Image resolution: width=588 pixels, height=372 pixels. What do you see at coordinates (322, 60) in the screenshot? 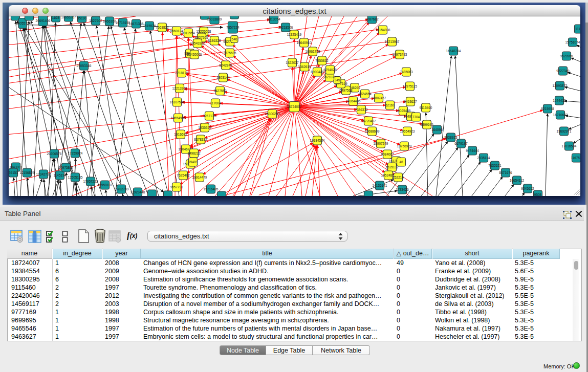
I see `svg-text: 7955812` at bounding box center [322, 60].